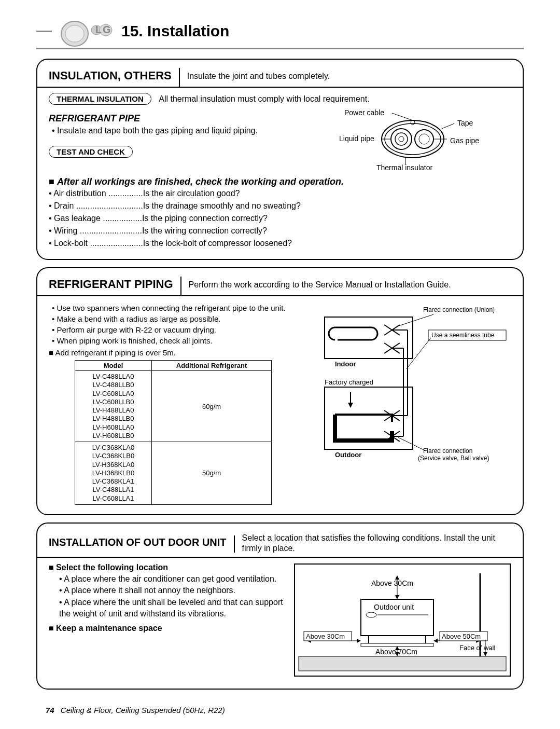 The image size is (560, 729). Describe the element at coordinates (264, 99) in the screenshot. I see `thermal-note: All thermal insulation must comply with …` at that location.